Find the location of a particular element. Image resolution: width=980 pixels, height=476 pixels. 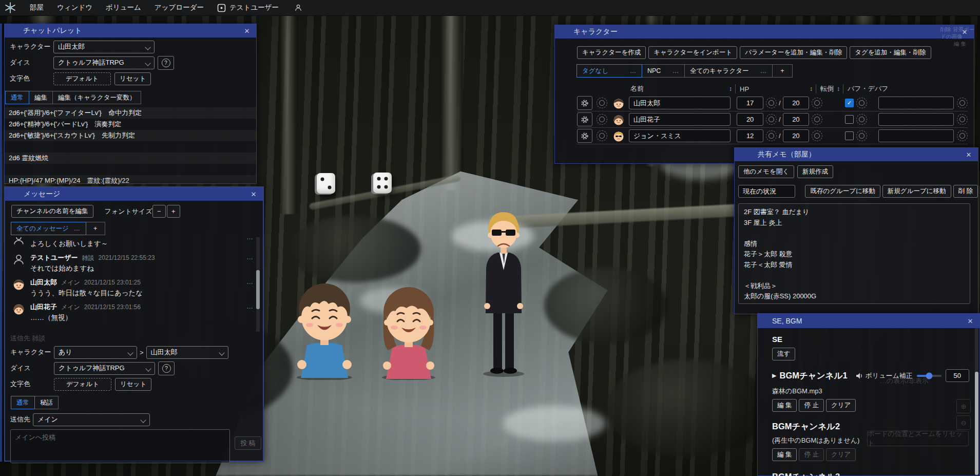

speaking-character-select: 山田太郎 is located at coordinates (187, 352).